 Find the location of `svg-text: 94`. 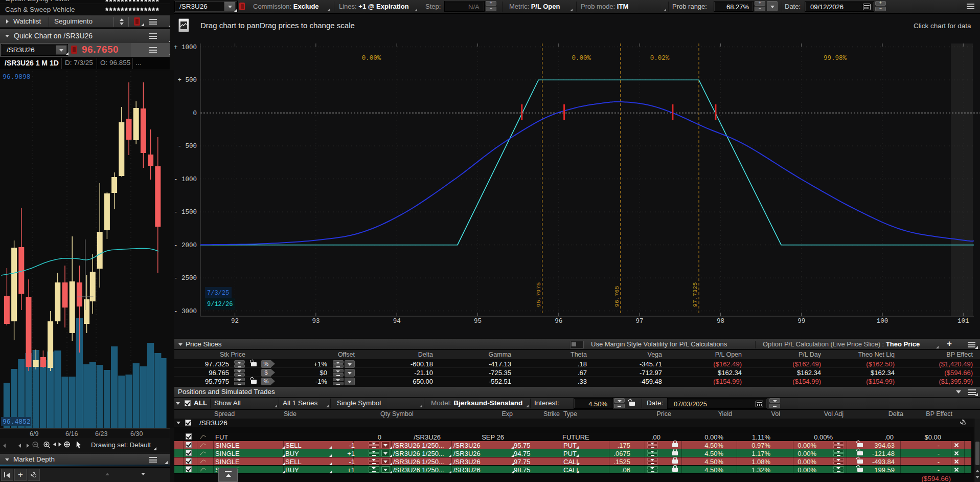

svg-text: 94 is located at coordinates (397, 321).